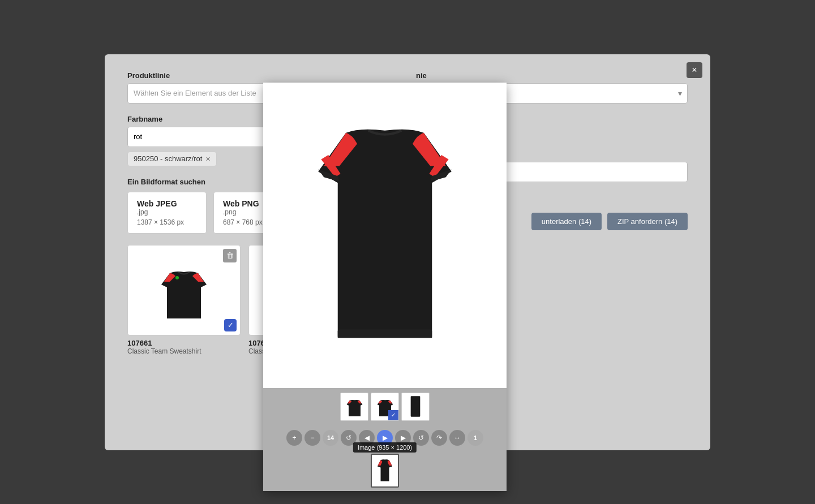  What do you see at coordinates (184, 351) in the screenshot?
I see `thumb-art-name-1: Classic Team Sweatshirt` at bounding box center [184, 351].